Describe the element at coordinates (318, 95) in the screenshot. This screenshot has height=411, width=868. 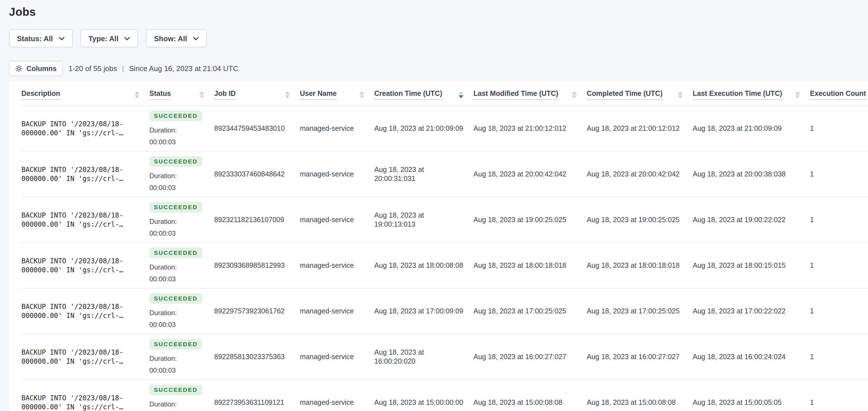
I see `column-header-label: User Name` at that location.